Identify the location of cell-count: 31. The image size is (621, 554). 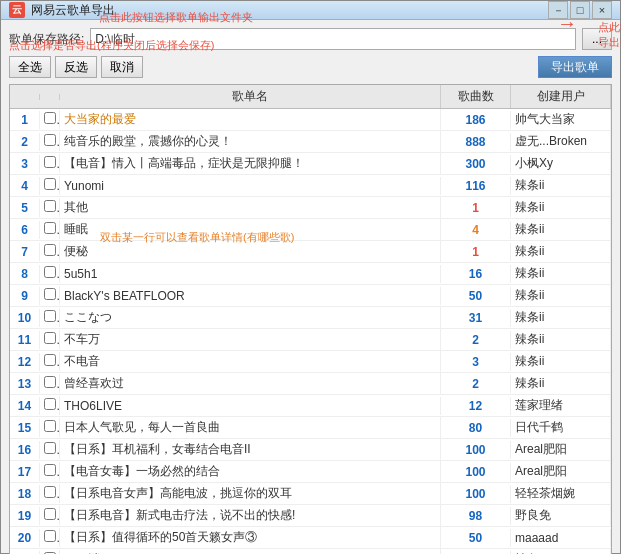
(476, 318).